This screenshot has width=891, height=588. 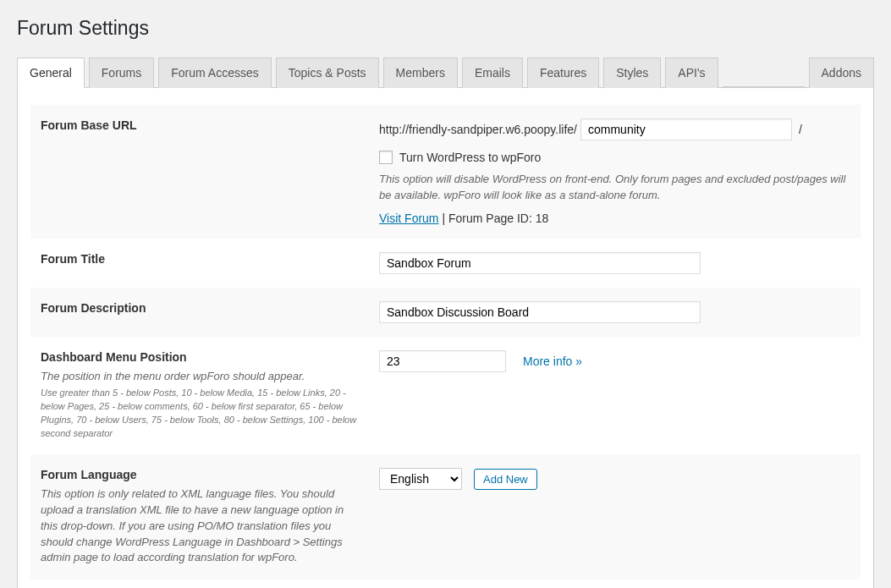 I want to click on tab-forums: Forums, so click(x=122, y=73).